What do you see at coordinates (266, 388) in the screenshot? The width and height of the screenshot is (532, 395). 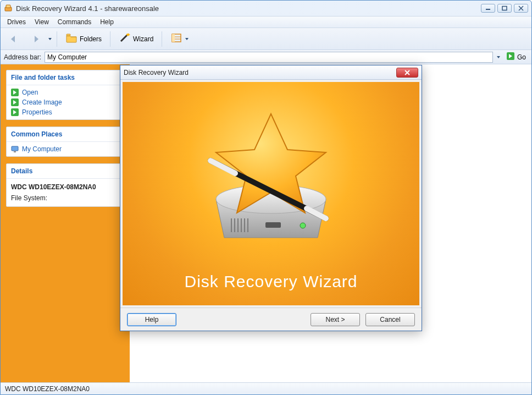 I see `statusbar: WDC WD10EZEX-08M2NA0` at bounding box center [266, 388].